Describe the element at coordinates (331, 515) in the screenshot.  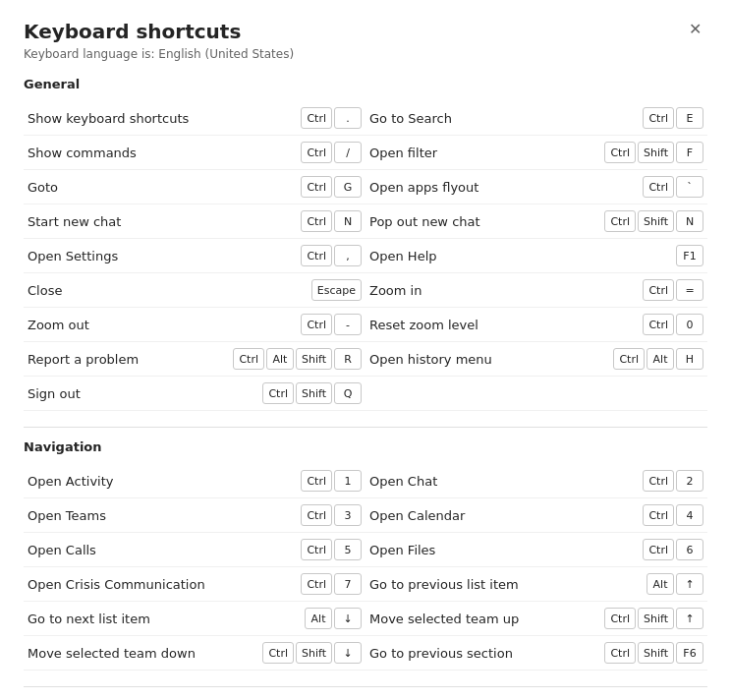
I see `shortcut-keys: Ctrl3` at that location.